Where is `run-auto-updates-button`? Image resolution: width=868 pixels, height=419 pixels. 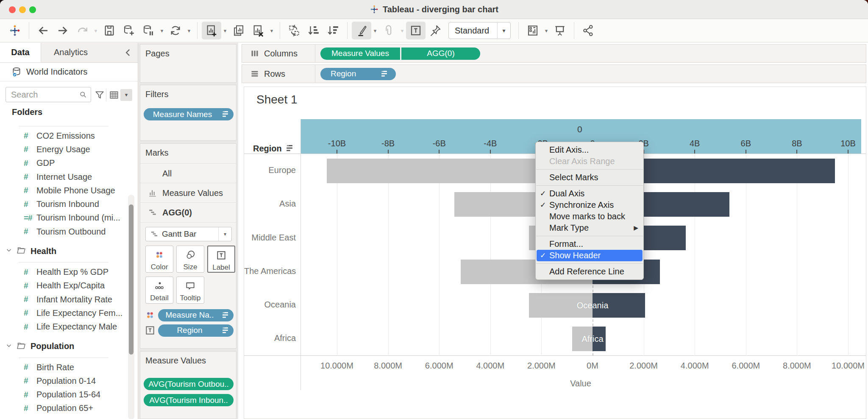
run-auto-updates-button is located at coordinates (175, 31).